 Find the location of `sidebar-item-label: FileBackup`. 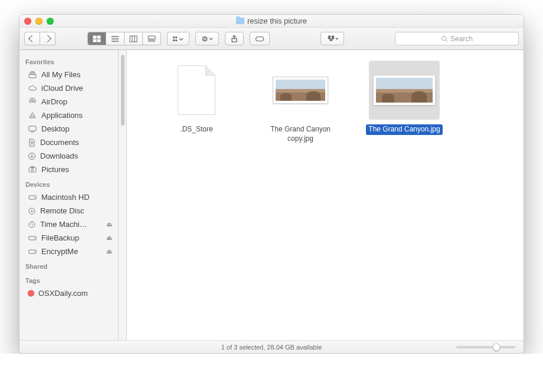

sidebar-item-label: FileBackup is located at coordinates (72, 238).